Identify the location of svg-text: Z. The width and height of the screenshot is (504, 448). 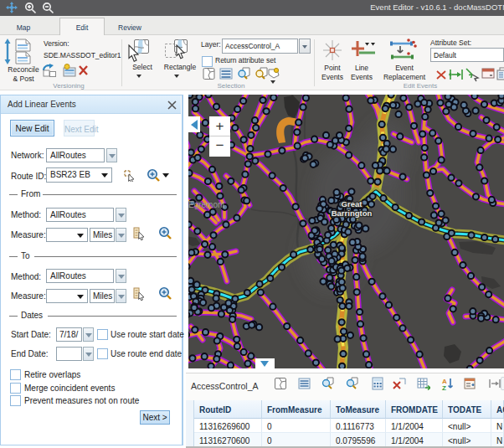
(444, 387).